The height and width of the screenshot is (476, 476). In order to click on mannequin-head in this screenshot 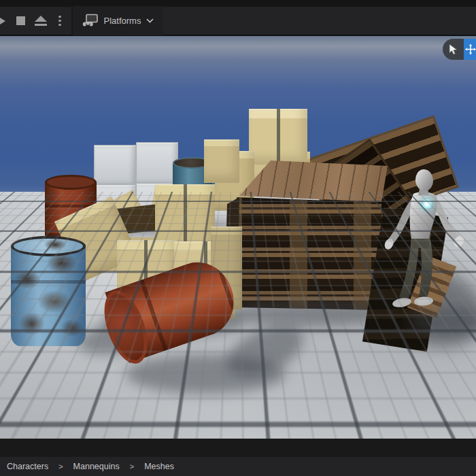, I will do `click(424, 181)`.